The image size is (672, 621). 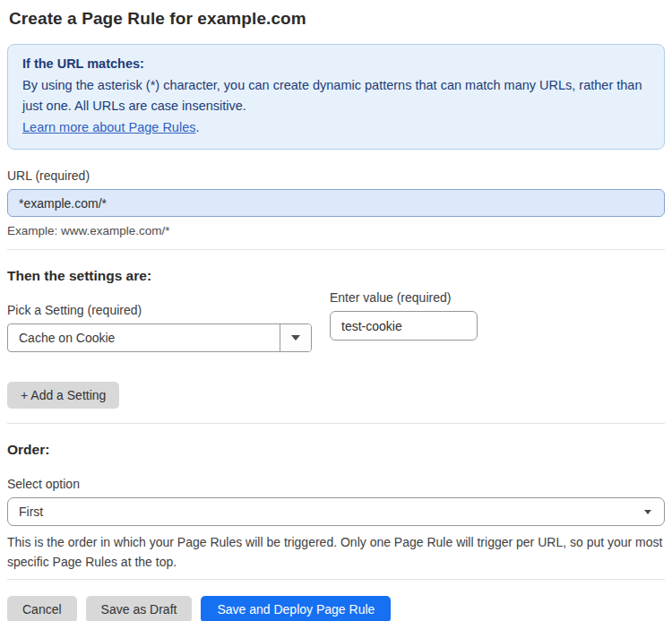 What do you see at coordinates (403, 312) in the screenshot?
I see `setting-value-group: Enter value (required)` at bounding box center [403, 312].